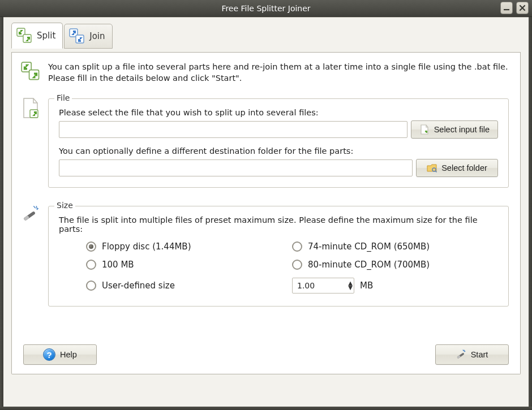  What do you see at coordinates (514, 8) in the screenshot?
I see `window-controls` at bounding box center [514, 8].